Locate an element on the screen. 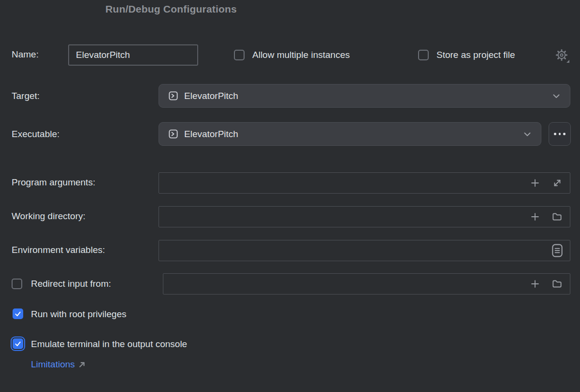 This screenshot has height=392, width=580. redirect-input-input is located at coordinates (366, 284).